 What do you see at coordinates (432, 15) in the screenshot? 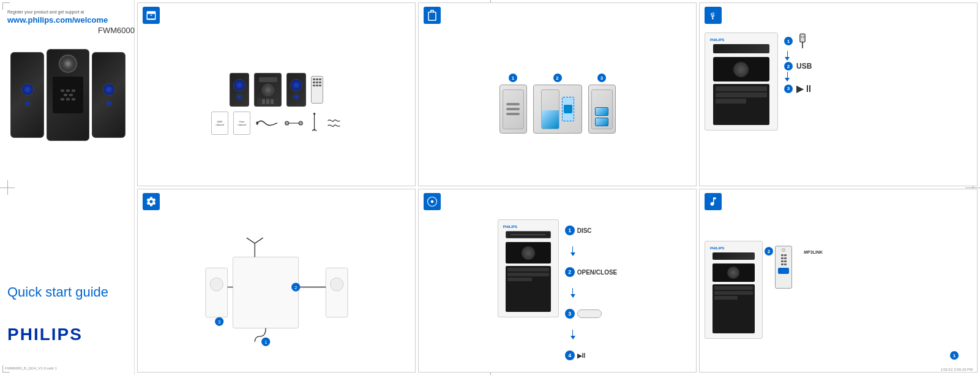
I see `battery-icon-svg` at bounding box center [432, 15].